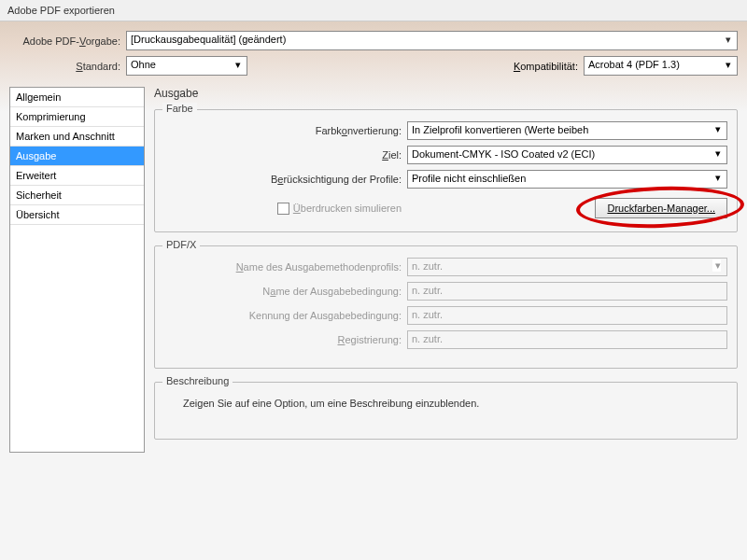 This screenshot has height=560, width=747. What do you see at coordinates (446, 93) in the screenshot?
I see `panel-title: Ausgabe` at bounding box center [446, 93].